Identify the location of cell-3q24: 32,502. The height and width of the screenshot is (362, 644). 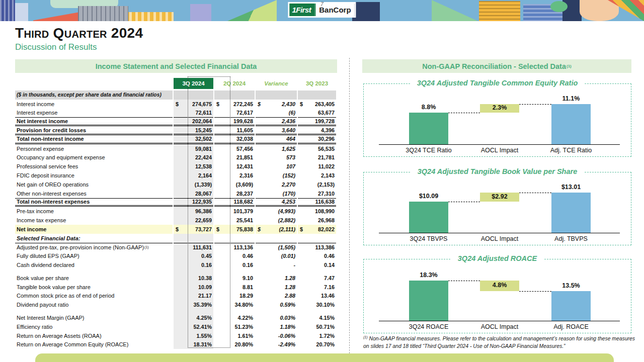
(193, 140).